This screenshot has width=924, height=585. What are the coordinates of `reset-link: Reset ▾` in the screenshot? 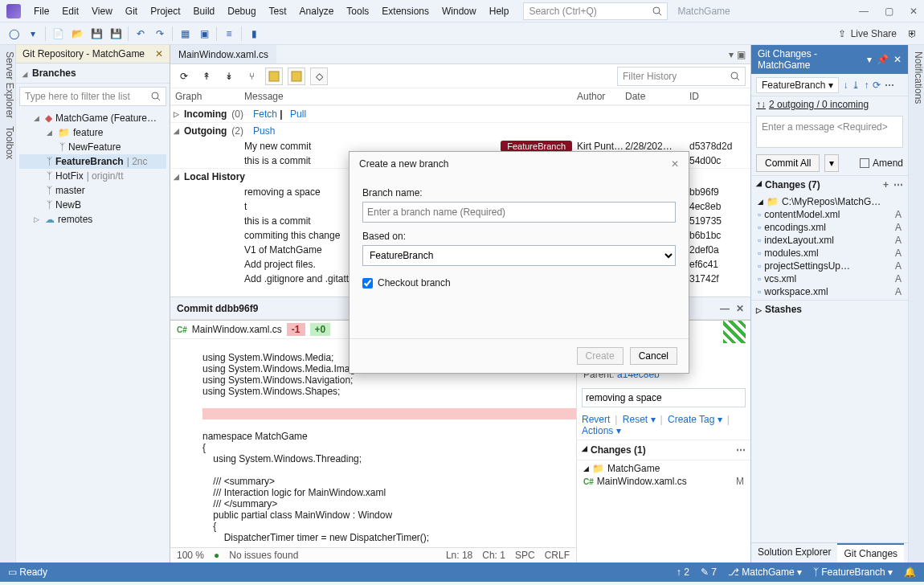 It's located at (640, 419).